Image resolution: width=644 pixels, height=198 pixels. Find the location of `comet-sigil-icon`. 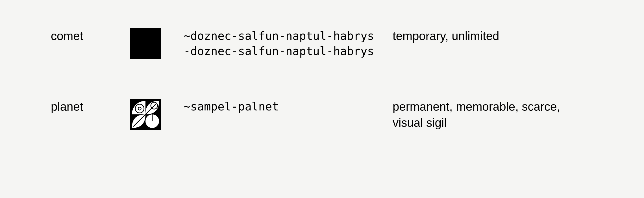

comet-sigil-icon is located at coordinates (145, 44).